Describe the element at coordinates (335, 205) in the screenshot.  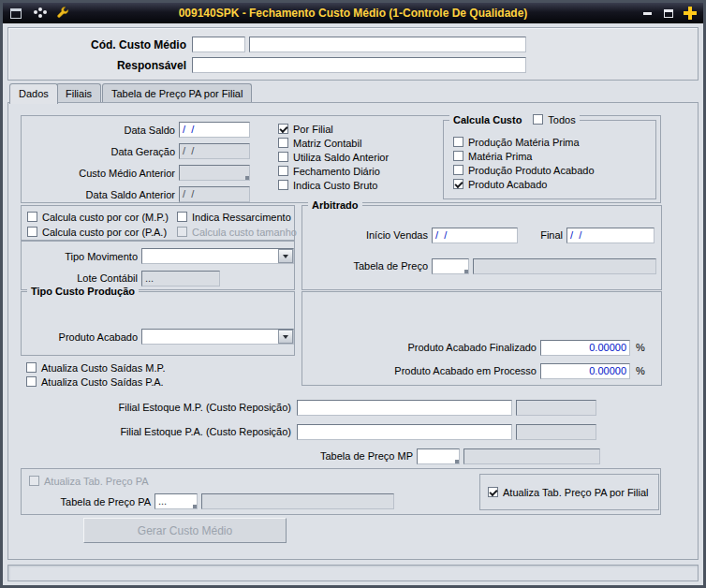
I see `arbitrado-title: Arbitrado` at that location.